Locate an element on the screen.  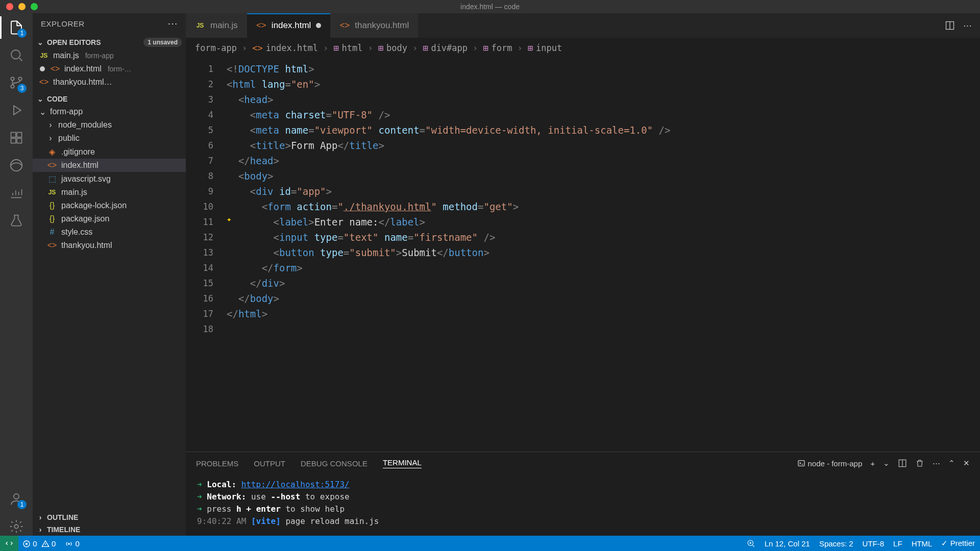
file-row: JS main.js is located at coordinates (109, 192).